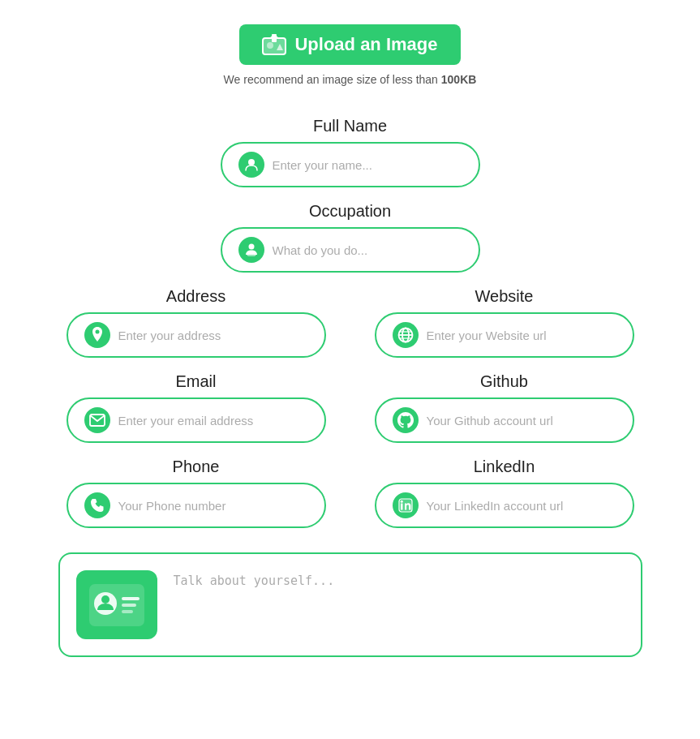 This screenshot has height=739, width=700. Describe the element at coordinates (522, 420) in the screenshot. I see `github-input` at that location.